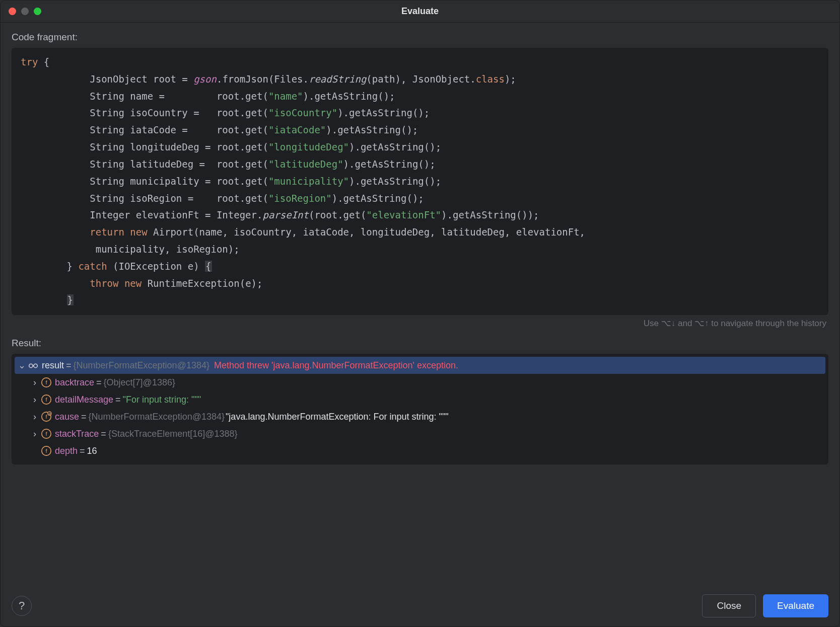 The width and height of the screenshot is (840, 627). I want to click on code-token: readString, so click(337, 79).